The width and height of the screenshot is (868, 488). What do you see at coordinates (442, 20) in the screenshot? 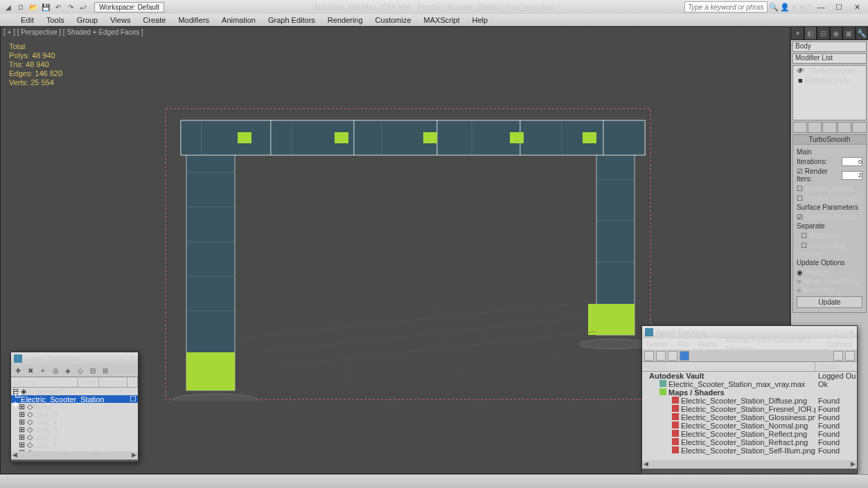
I see `menu-maxscript: MAXScript` at bounding box center [442, 20].